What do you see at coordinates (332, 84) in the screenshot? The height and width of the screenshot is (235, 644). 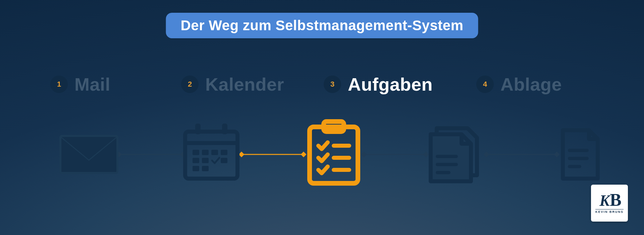 I see `step-badge: 3` at bounding box center [332, 84].